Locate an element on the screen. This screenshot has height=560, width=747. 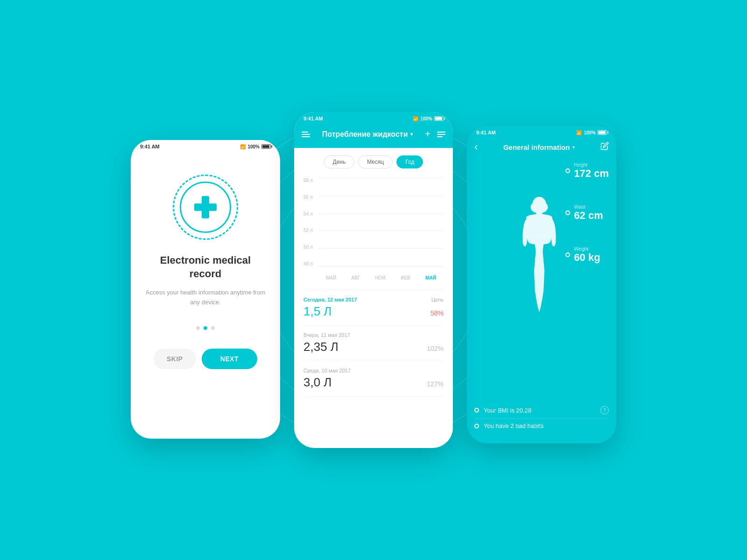
wed-date: Среда, 10 мая 2017 is located at coordinates (327, 371).